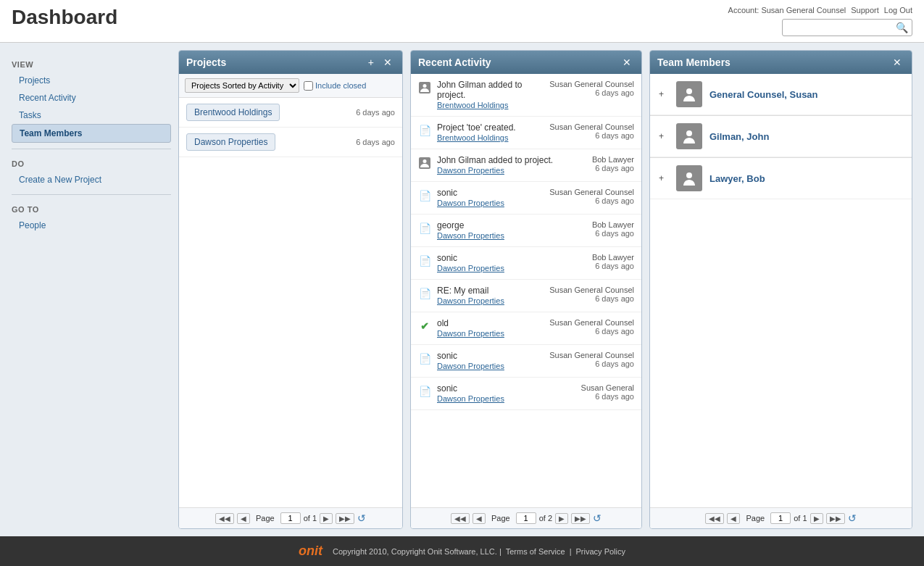 This screenshot has height=566, width=924. I want to click on privacy-policy-link: Privacy Policy, so click(601, 552).